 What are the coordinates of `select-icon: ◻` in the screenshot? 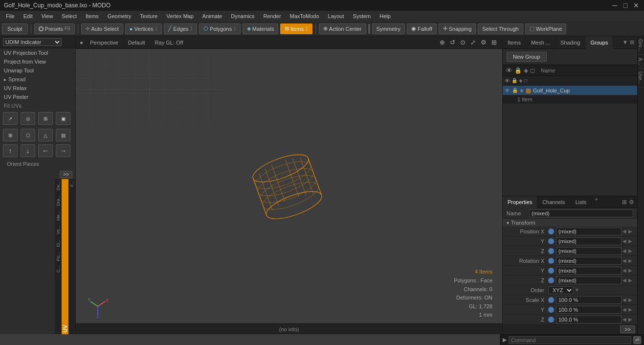 It's located at (533, 70).